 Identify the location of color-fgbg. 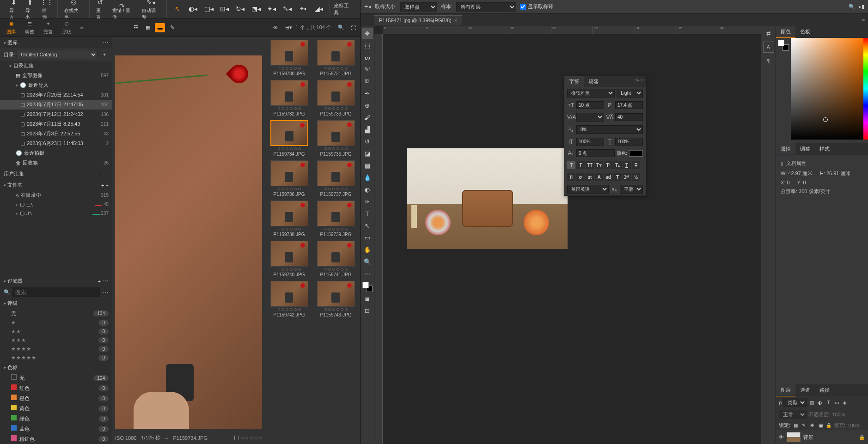
(783, 45).